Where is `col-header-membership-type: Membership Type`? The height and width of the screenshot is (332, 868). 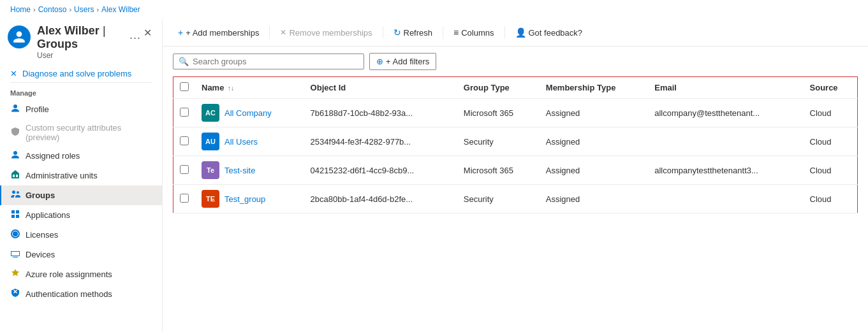 col-header-membership-type: Membership Type is located at coordinates (594, 88).